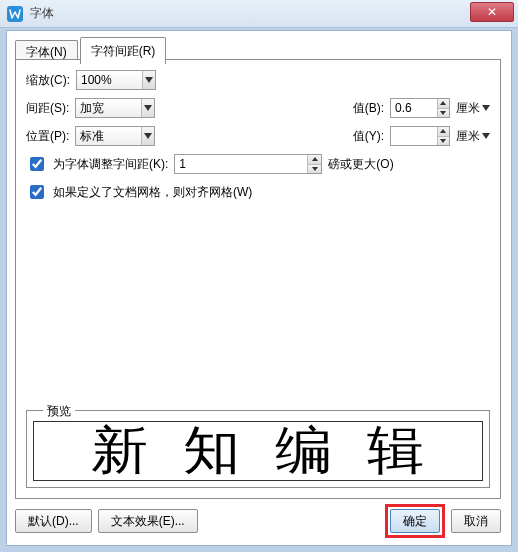 The width and height of the screenshot is (518, 552). I want to click on row-kerning: 为字体调整字间距(K): 磅或更大(O), so click(258, 164).